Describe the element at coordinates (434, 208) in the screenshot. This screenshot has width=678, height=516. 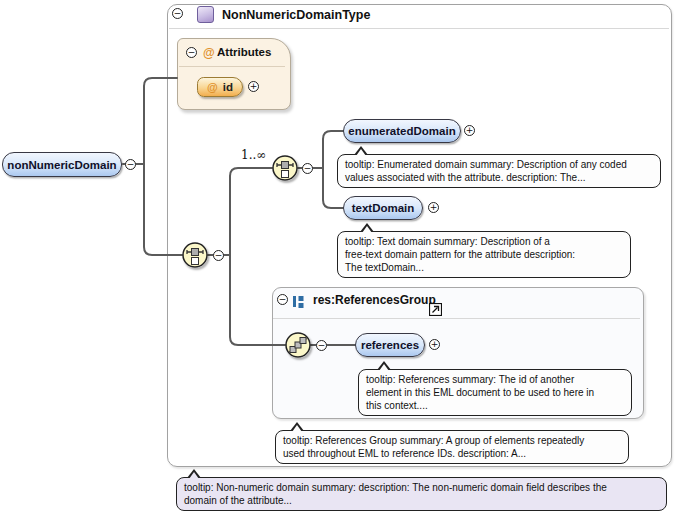
I see `textDomain-expand-toggle: +` at that location.